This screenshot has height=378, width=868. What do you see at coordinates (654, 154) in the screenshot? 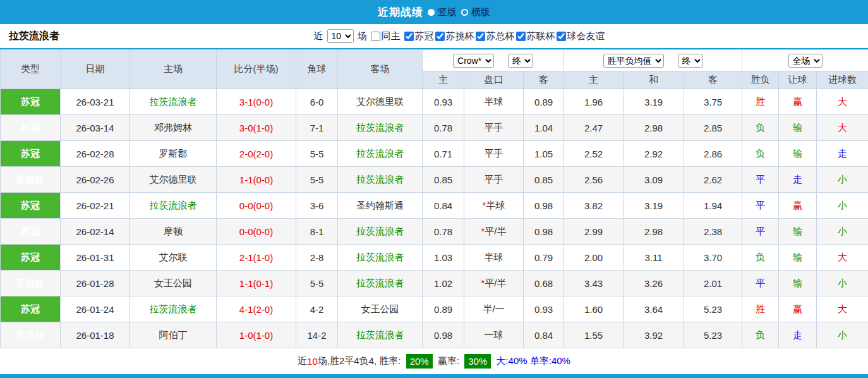
I see `euro-draw-odds: 2.92` at bounding box center [654, 154].